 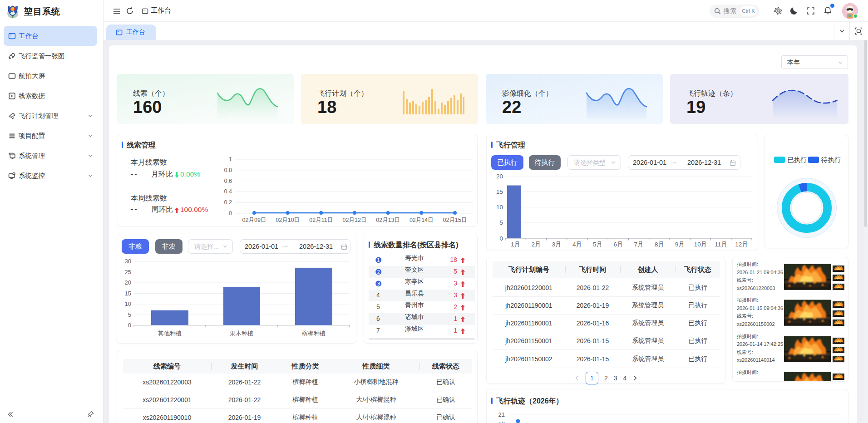 What do you see at coordinates (557, 244) in the screenshot?
I see `svg-text: 3月` at bounding box center [557, 244].